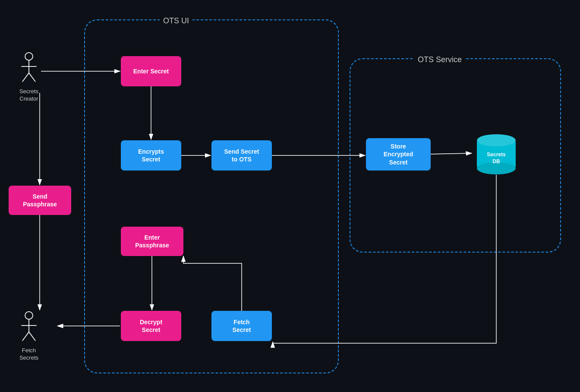 This screenshot has height=392, width=580. Describe the element at coordinates (496, 155) in the screenshot. I see `svg-text: Secrets` at that location.